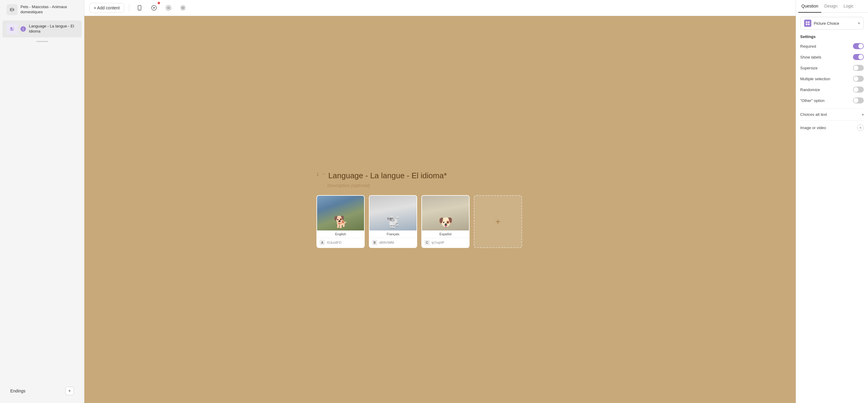 This screenshot has width=868, height=403. What do you see at coordinates (445, 185) in the screenshot?
I see `question-desc: Description (optional)` at bounding box center [445, 185].